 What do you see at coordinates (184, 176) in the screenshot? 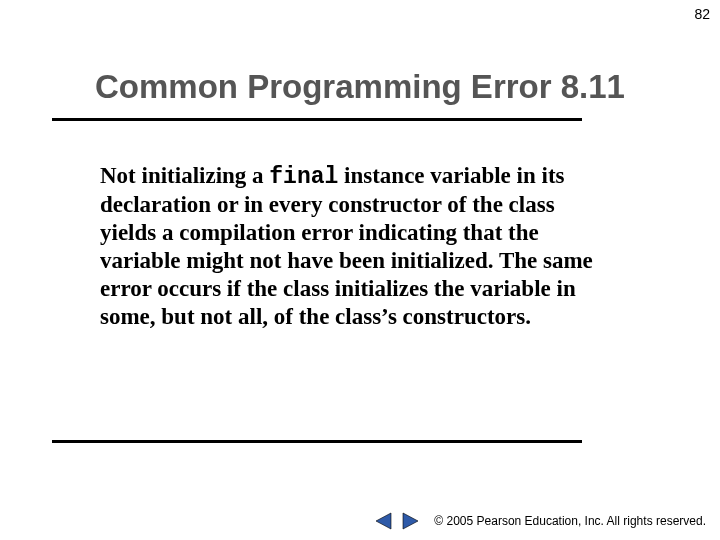
I see `body-text-part-1: Not initializing a` at bounding box center [184, 176].